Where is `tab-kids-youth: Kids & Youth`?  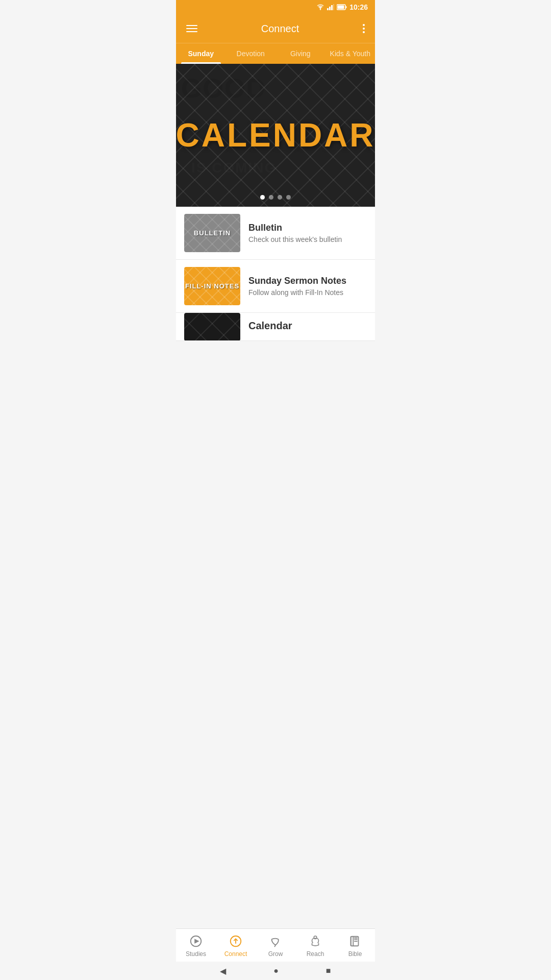 tab-kids-youth: Kids & Youth is located at coordinates (350, 54).